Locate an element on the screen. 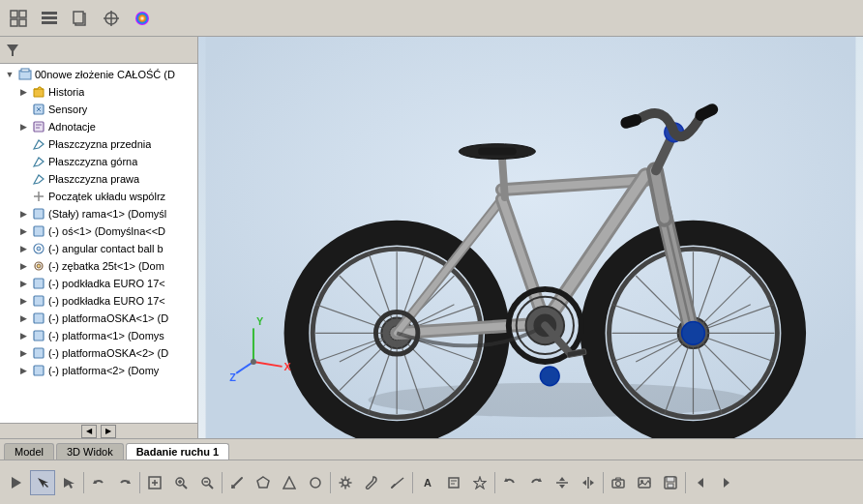 The height and width of the screenshot is (504, 863). zoom-out-btn is located at coordinates (207, 483).